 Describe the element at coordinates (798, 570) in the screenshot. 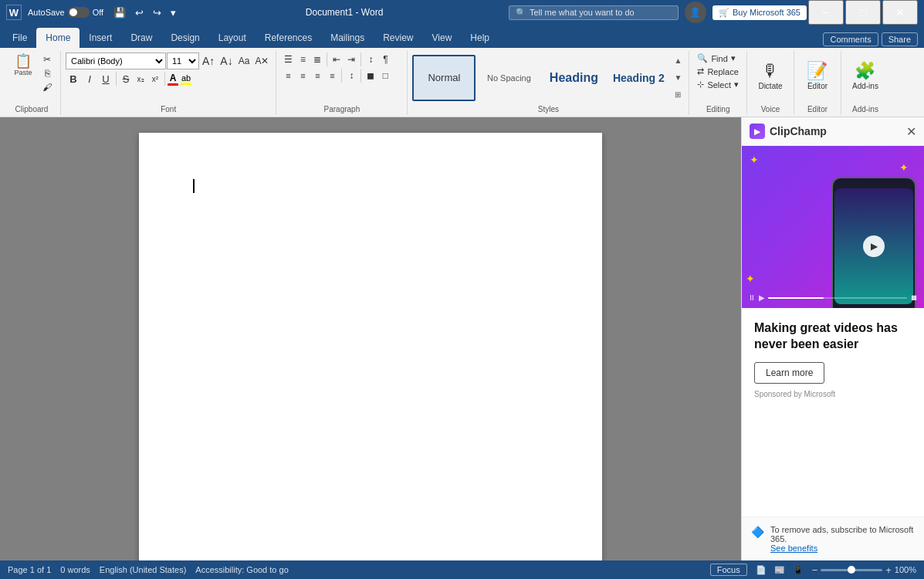

I see `mobile-view: 📱` at that location.